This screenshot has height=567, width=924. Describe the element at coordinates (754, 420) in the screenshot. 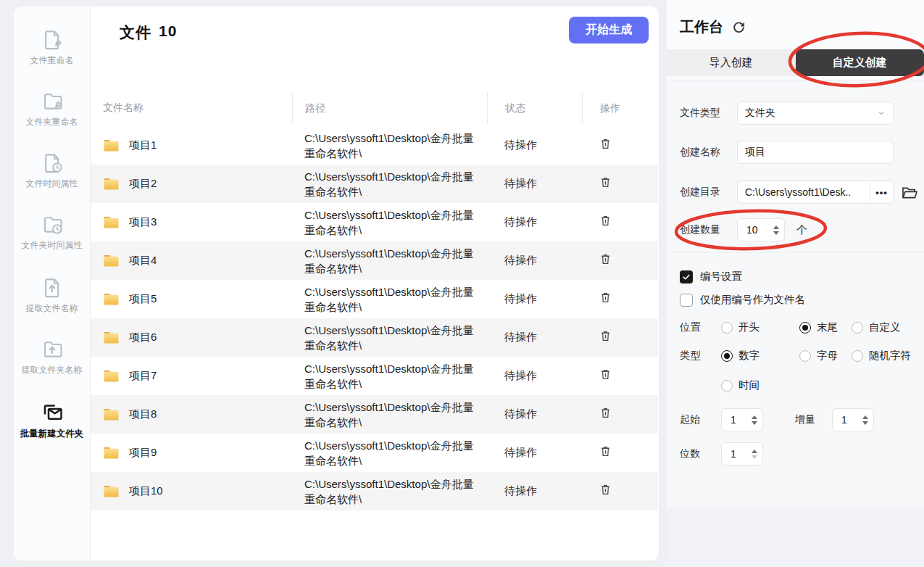

I see `start-spinner` at that location.